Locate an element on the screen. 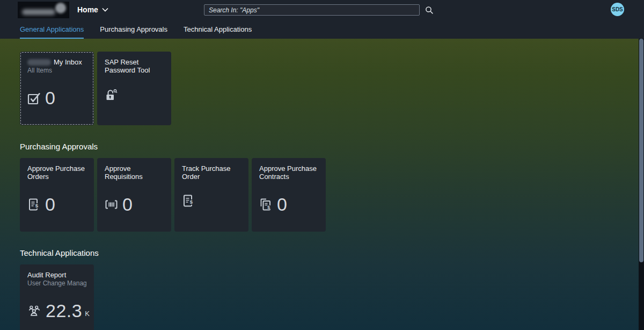 Image resolution: width=644 pixels, height=330 pixels. tile-title: My Inbox is located at coordinates (57, 62).